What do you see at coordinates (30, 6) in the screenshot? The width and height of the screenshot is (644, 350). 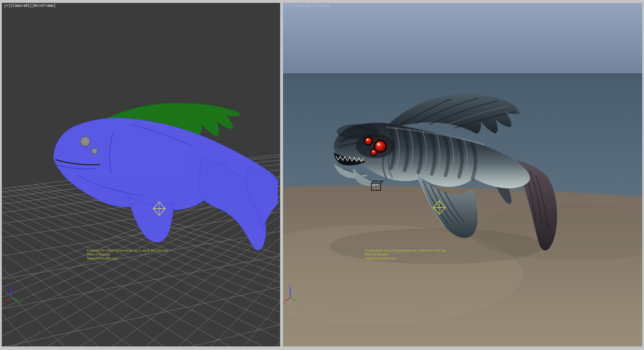 I see `viewport-label-left: [+][Camera01][Wireframe]` at bounding box center [30, 6].